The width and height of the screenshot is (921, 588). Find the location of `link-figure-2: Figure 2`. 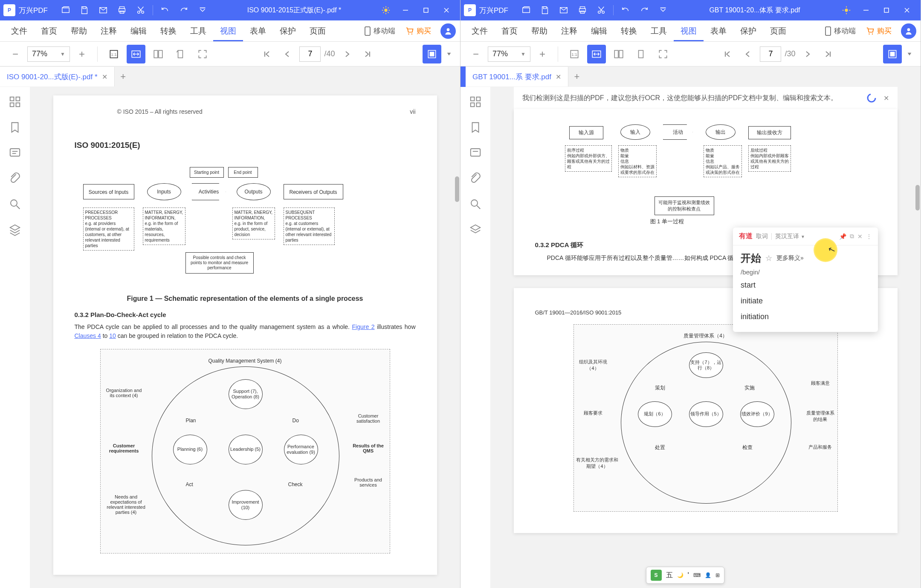

link-figure-2: Figure 2 is located at coordinates (363, 327).